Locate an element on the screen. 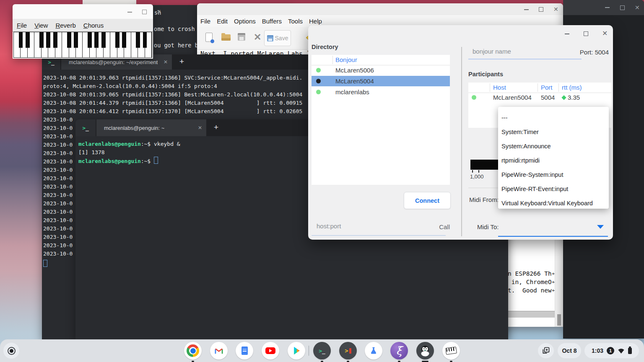 The image size is (644, 362). dropdown-item: PipeWire-RT-Event:input is located at coordinates (553, 189).